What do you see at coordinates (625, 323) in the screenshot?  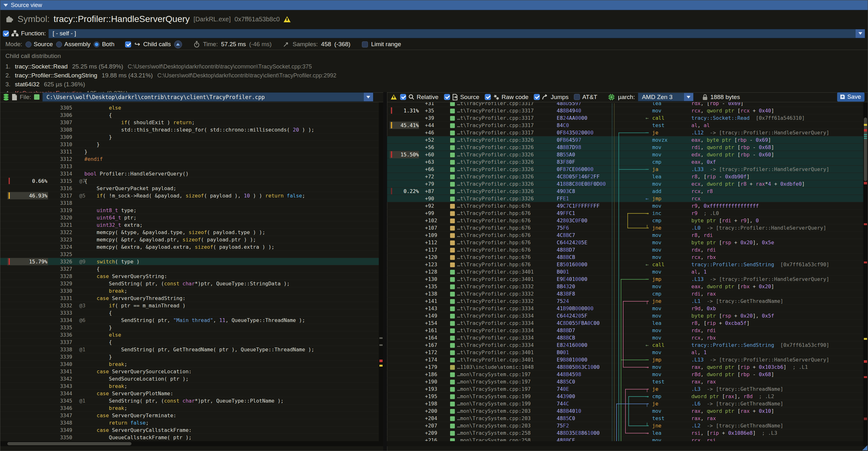 I see `asm-row: +154…t\TracyProfiler.cpp:33344C8D055FBA0…` at bounding box center [625, 323].